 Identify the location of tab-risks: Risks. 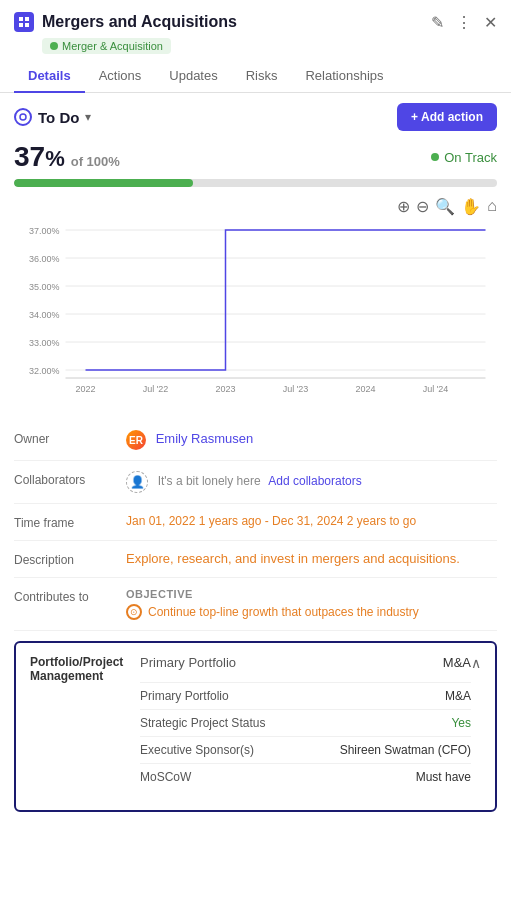
(262, 76).